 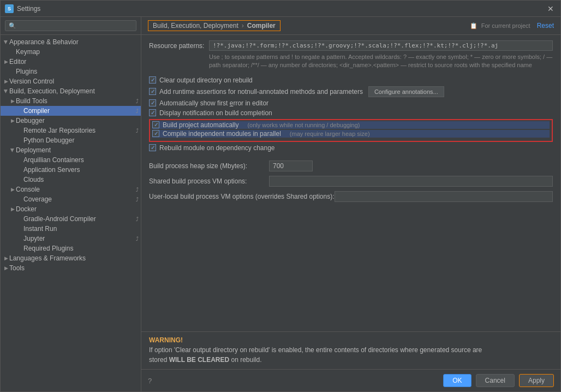 I want to click on sidebar-item-label: Deployment, so click(x=33, y=150).